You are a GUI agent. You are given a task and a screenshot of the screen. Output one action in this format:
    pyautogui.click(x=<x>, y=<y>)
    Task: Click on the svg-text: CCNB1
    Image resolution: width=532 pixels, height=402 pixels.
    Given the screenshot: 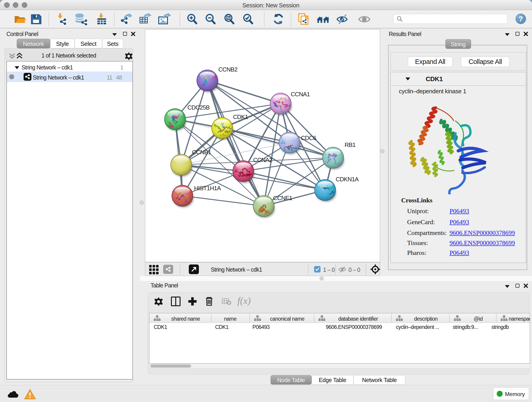 What is the action you would take?
    pyautogui.click(x=202, y=152)
    